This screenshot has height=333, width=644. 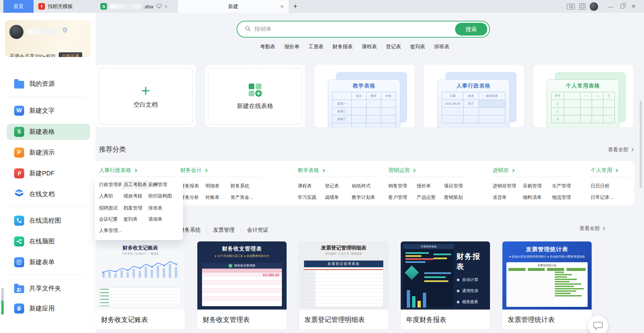 I want to click on category-item: 资产资金..., so click(x=242, y=198).